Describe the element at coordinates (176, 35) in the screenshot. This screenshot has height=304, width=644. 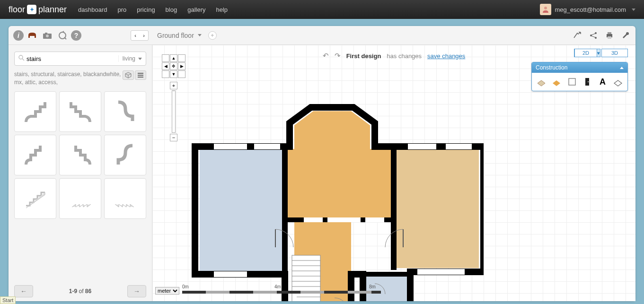
I see `floor-label-text: Ground floor` at that location.